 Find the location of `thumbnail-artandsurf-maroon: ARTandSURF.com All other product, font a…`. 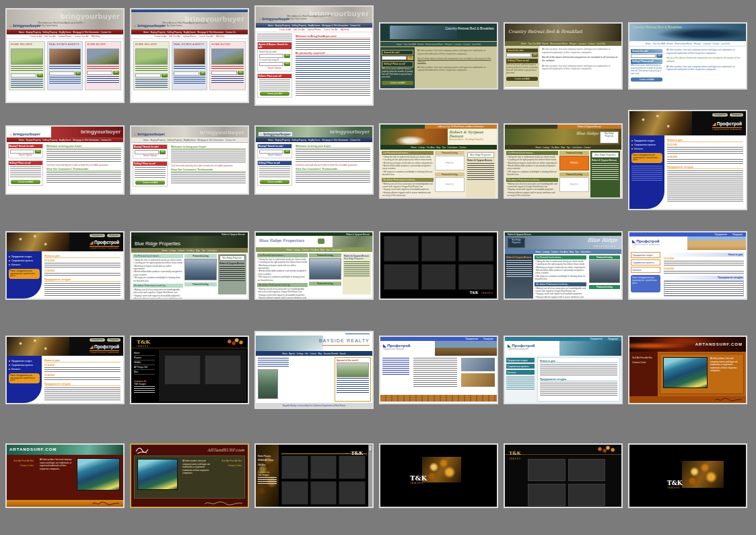

thumbnail-artandsurf-maroon: ARTandSURF.com All other product, font a… is located at coordinates (190, 476).